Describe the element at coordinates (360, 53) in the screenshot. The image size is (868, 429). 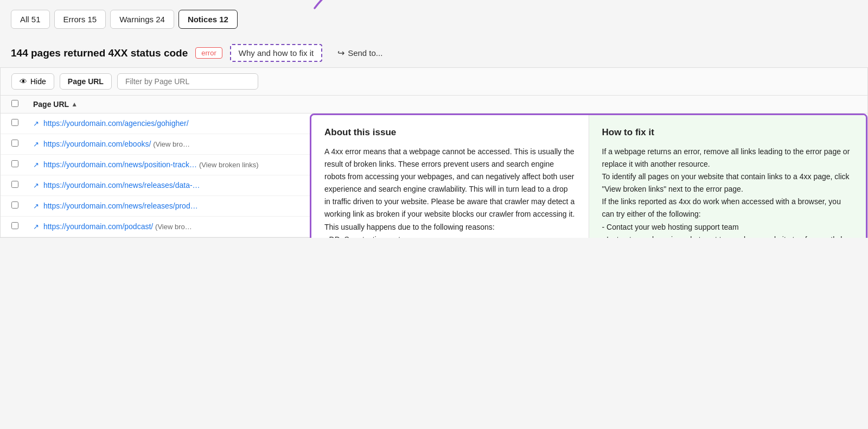
I see `send-button: ↪ Send to...` at that location.